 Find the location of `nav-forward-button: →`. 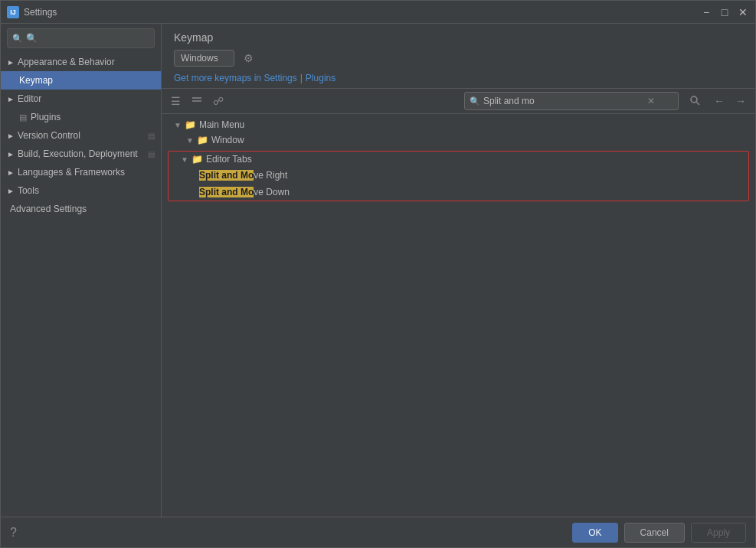

nav-forward-button: → is located at coordinates (741, 101).